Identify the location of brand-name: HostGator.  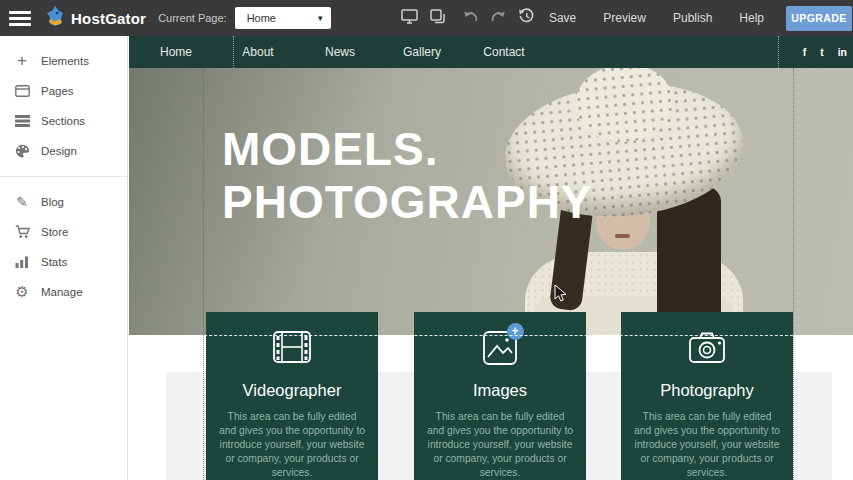
(108, 18).